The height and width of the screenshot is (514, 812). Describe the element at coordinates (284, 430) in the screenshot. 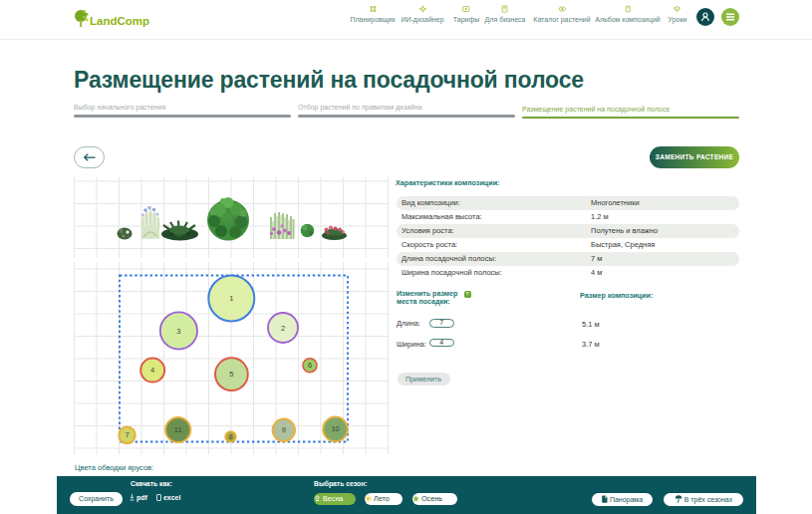

I see `svg-text: 9` at that location.